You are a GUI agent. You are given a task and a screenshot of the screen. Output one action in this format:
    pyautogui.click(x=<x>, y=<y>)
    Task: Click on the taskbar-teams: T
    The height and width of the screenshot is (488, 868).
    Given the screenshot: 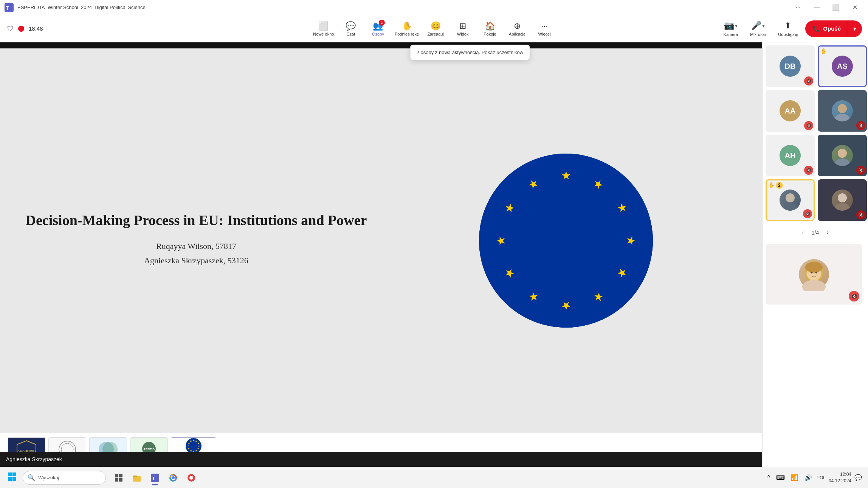 What is the action you would take?
    pyautogui.click(x=155, y=478)
    